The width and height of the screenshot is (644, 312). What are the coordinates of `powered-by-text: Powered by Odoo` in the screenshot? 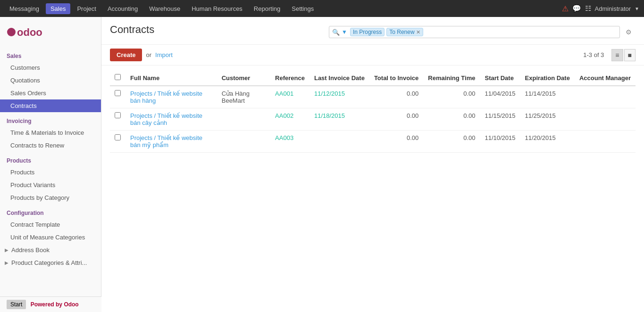 It's located at (55, 304).